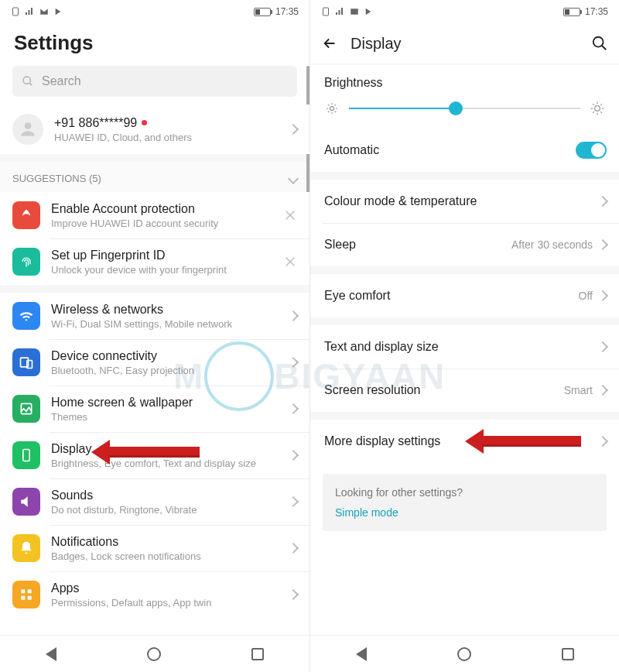  What do you see at coordinates (57, 178) in the screenshot?
I see `suggestions-label: SUGGESTIONS (5)` at bounding box center [57, 178].